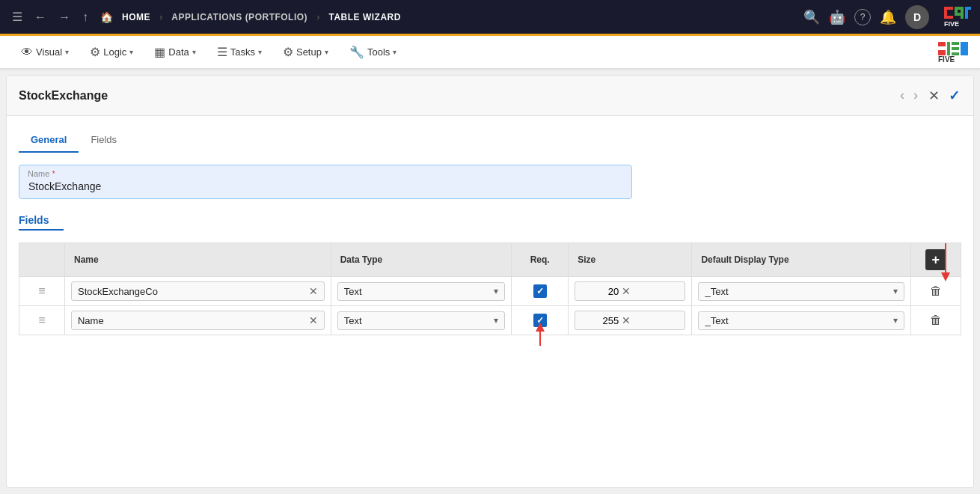  What do you see at coordinates (935, 292) in the screenshot?
I see `action-cell-1: 🗑` at bounding box center [935, 292].